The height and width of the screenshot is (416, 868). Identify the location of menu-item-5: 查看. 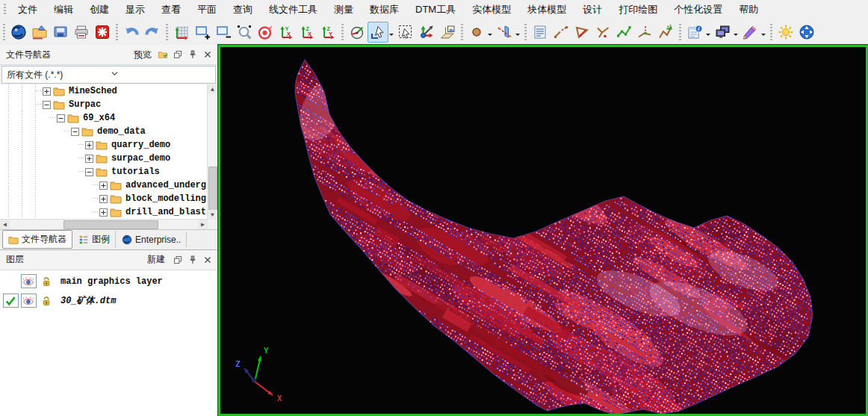
(171, 10).